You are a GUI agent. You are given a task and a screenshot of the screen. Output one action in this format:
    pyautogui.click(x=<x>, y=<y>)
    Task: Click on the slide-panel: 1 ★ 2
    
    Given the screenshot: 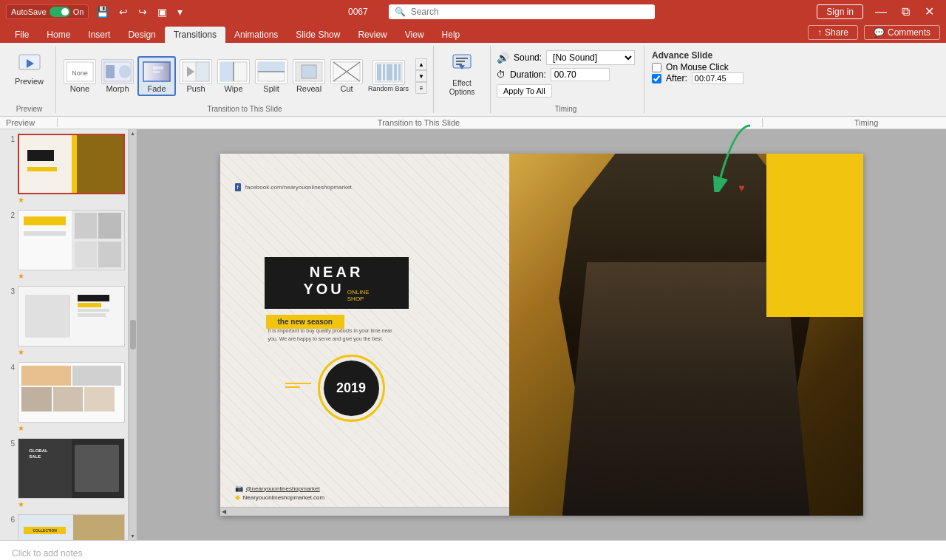 What is the action you would take?
    pyautogui.click(x=64, y=335)
    